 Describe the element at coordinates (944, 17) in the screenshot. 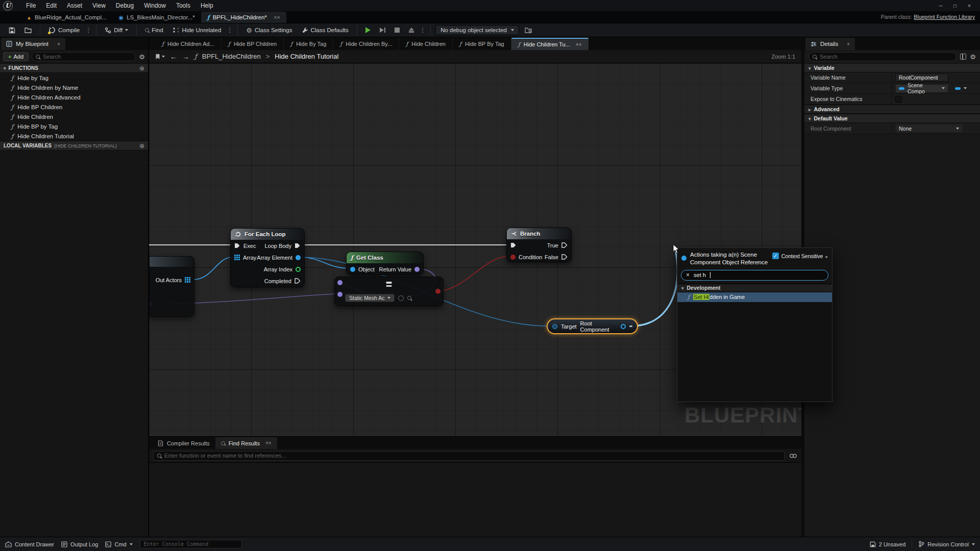

I see `parent-class-link: Blueprint Function Library` at that location.